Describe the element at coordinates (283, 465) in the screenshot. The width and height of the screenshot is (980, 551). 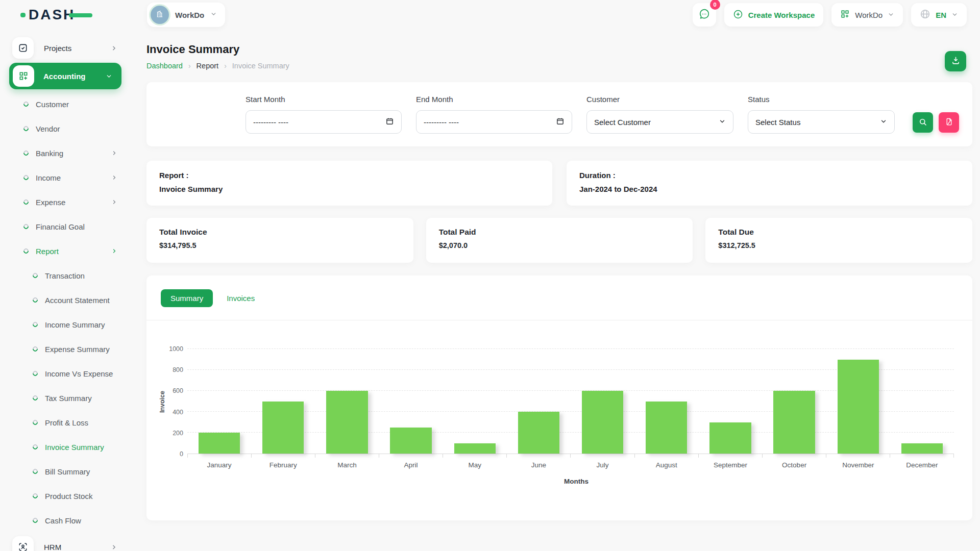
I see `x-tick-label: February` at that location.